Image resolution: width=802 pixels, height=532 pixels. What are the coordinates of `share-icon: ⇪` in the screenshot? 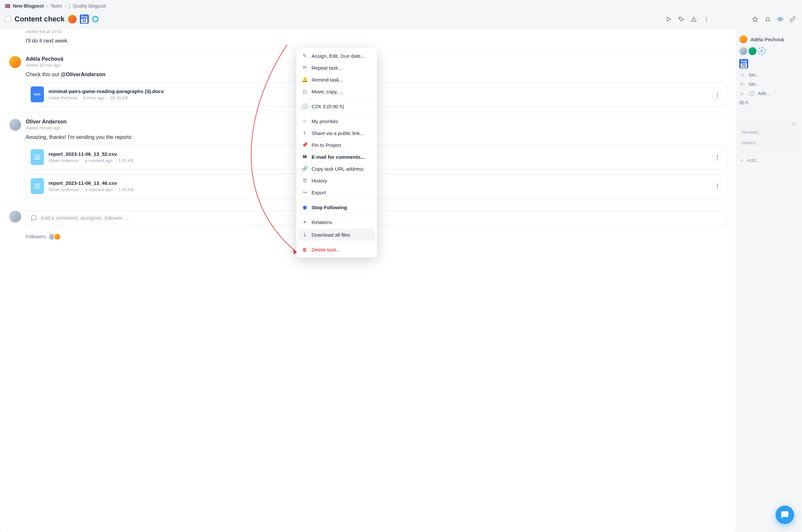 It's located at (305, 133).